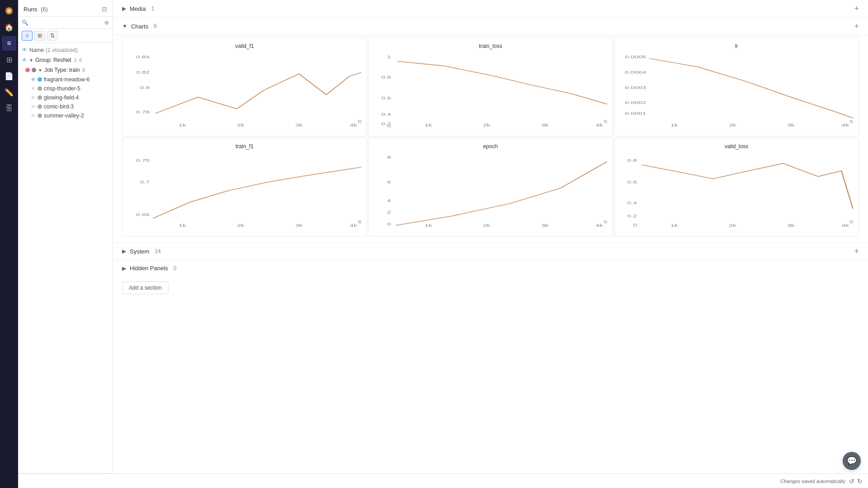 Image resolution: width=868 pixels, height=488 pixels. What do you see at coordinates (40, 36) in the screenshot?
I see `filter-btn-table: ⊞` at bounding box center [40, 36].